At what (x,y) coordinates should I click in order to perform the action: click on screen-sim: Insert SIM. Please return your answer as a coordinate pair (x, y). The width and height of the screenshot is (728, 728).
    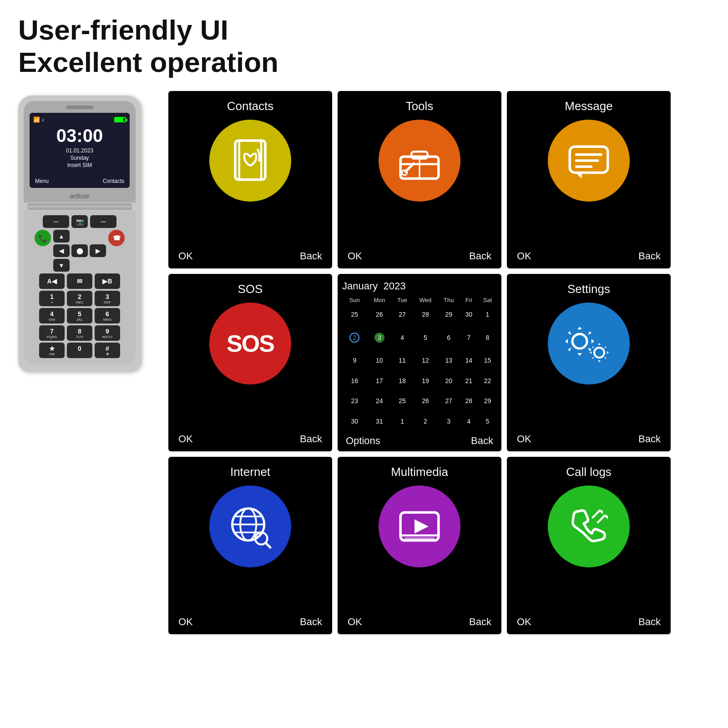
    Looking at the image, I should click on (80, 165).